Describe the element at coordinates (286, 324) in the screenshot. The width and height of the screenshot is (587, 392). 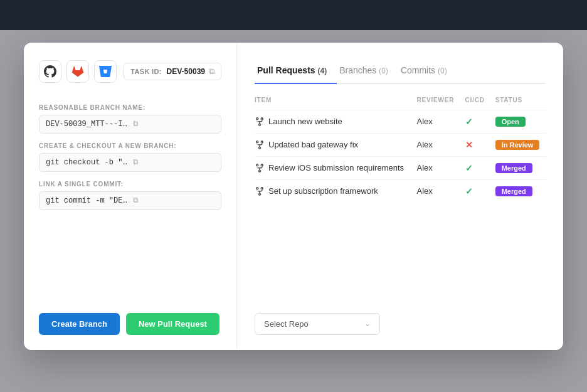
I see `repo-select-label: Select Repo` at that location.